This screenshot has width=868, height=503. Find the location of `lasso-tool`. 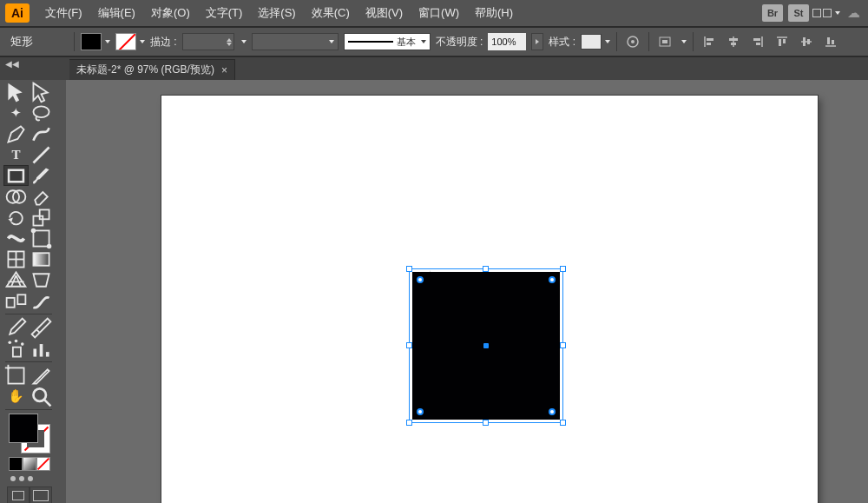

lasso-tool is located at coordinates (42, 113).